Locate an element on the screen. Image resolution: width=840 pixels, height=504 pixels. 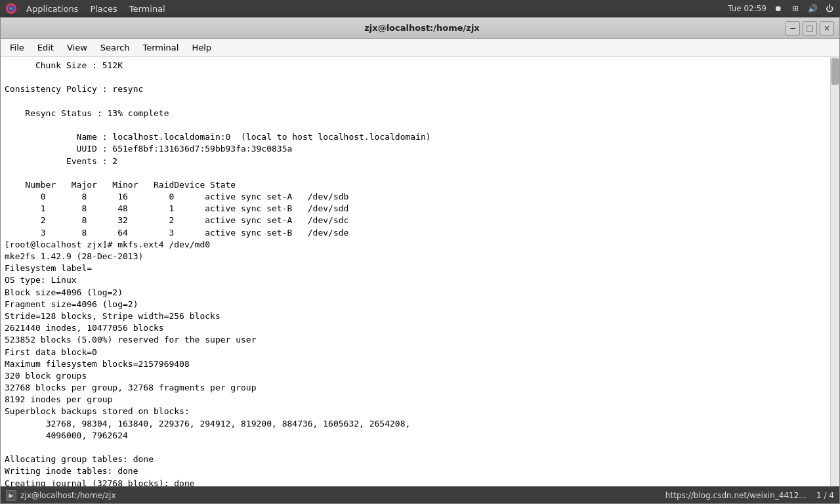
scrollbar is located at coordinates (835, 272).